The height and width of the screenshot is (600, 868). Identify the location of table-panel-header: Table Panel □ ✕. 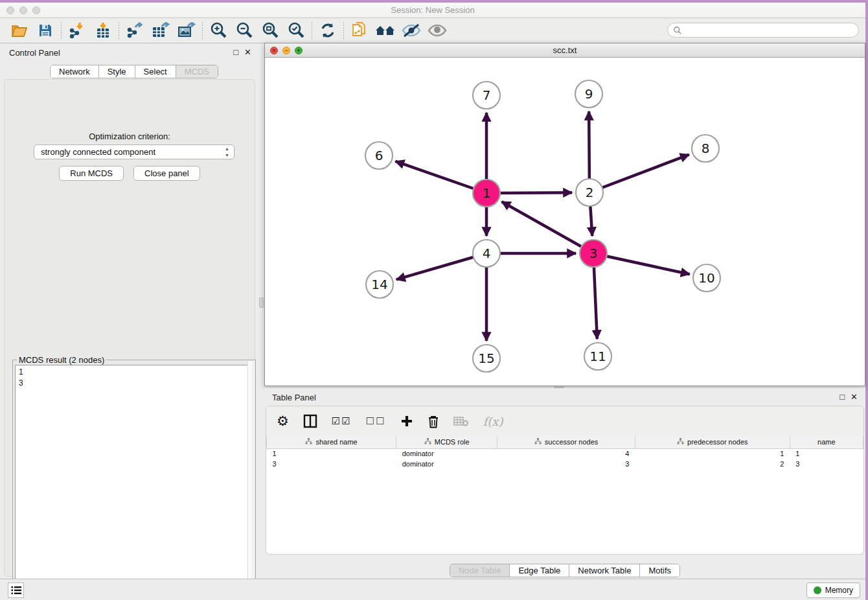
(565, 397).